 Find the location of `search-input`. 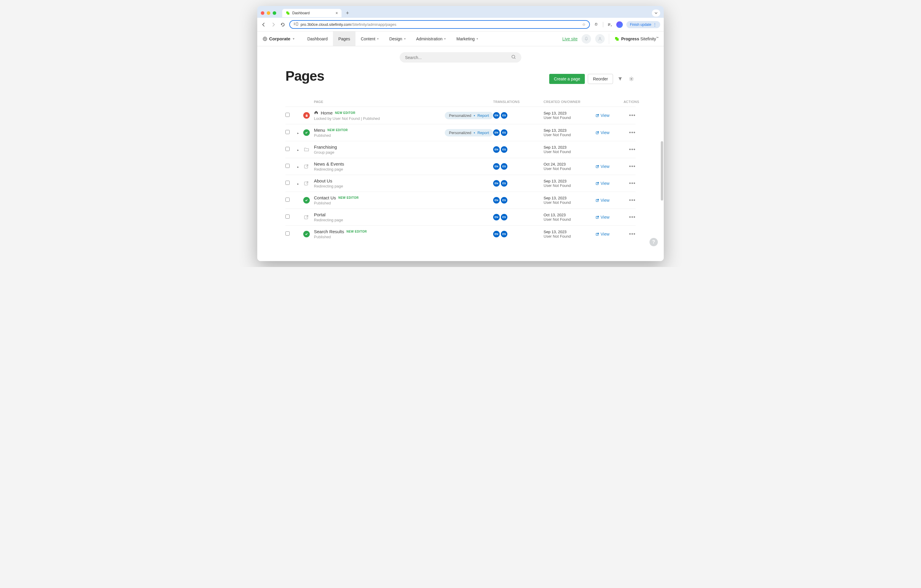

search-input is located at coordinates (458, 57).